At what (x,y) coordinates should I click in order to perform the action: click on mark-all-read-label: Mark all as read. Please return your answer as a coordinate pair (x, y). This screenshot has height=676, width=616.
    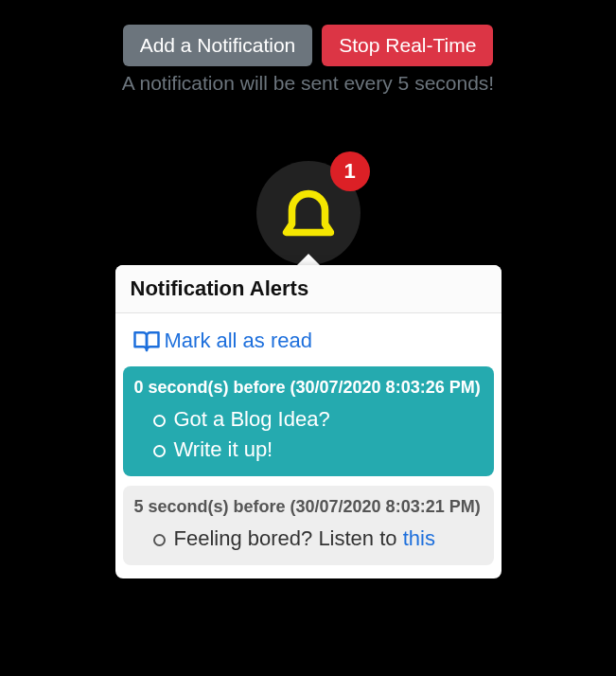
    Looking at the image, I should click on (238, 341).